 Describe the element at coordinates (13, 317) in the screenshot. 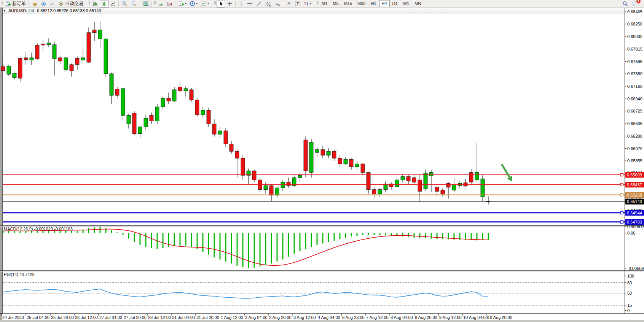

I see `time-label: 24 Jul 2023` at that location.